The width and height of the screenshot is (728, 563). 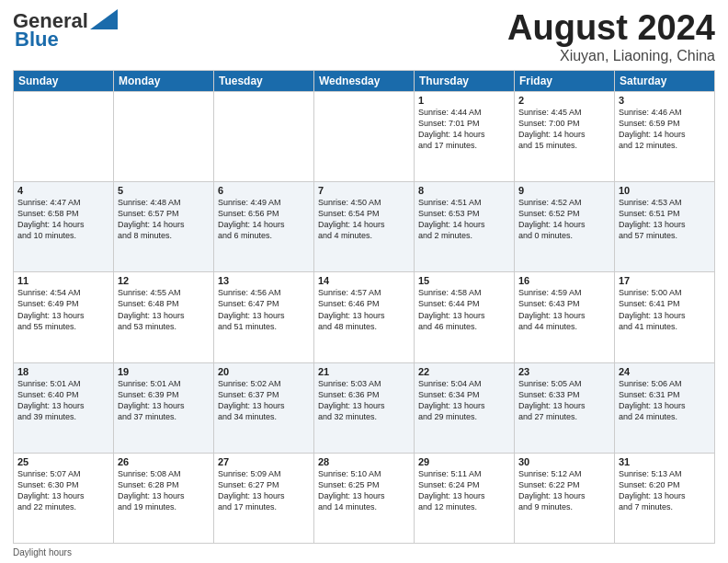 What do you see at coordinates (564, 401) in the screenshot?
I see `day-info: Sunrise: 5:05 AM Sunset: 6:33 PM Dayligh…` at bounding box center [564, 401].